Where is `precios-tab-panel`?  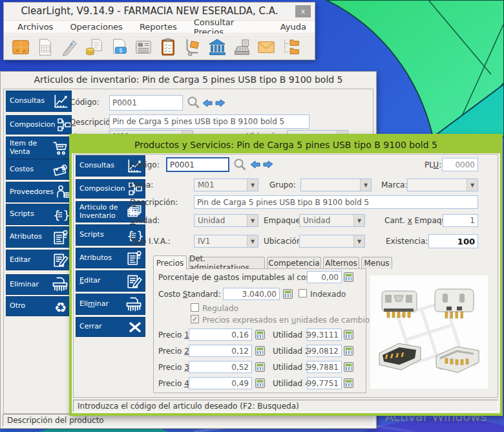
precios-tab-panel is located at coordinates (260, 331).